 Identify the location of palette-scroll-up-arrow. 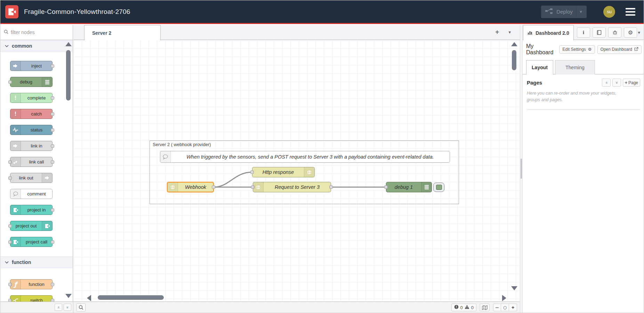
(69, 44).